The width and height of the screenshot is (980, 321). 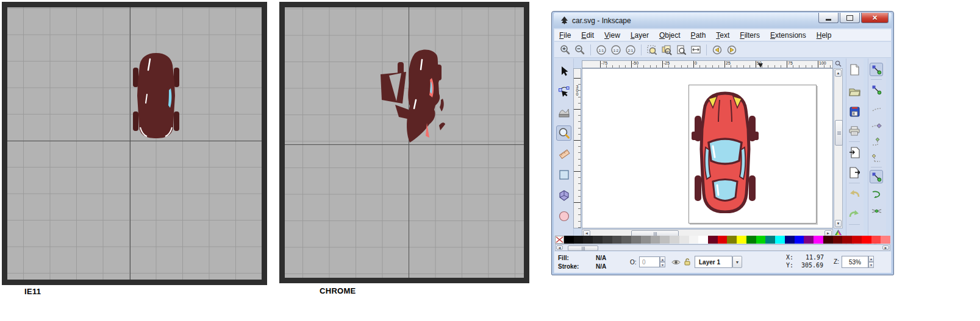 I want to click on layer-visibility-icon, so click(x=676, y=262).